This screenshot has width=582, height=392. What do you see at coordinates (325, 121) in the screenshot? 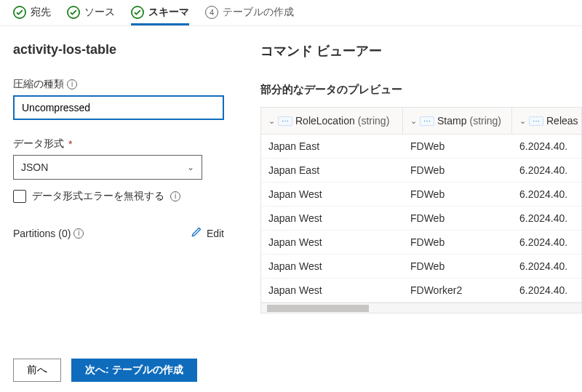
I see `col-name: RoleLocation` at bounding box center [325, 121].